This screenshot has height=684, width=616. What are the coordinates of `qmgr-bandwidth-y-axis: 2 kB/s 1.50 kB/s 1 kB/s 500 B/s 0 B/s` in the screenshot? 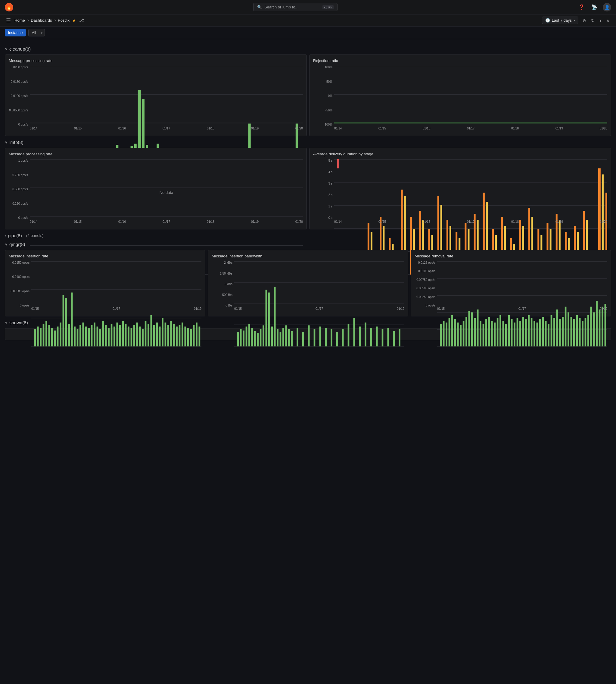 It's located at (223, 287).